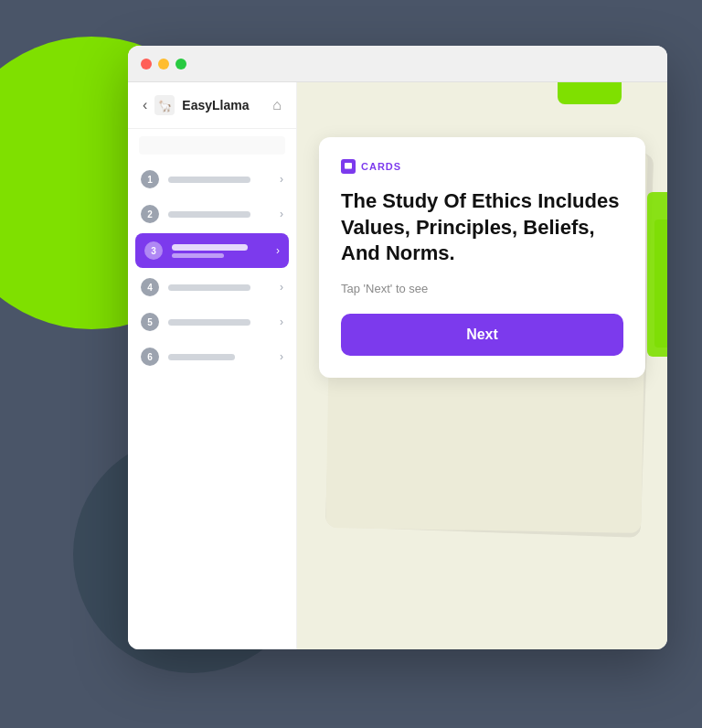 This screenshot has width=702, height=728. What do you see at coordinates (348, 166) in the screenshot?
I see `cards-icon` at bounding box center [348, 166].